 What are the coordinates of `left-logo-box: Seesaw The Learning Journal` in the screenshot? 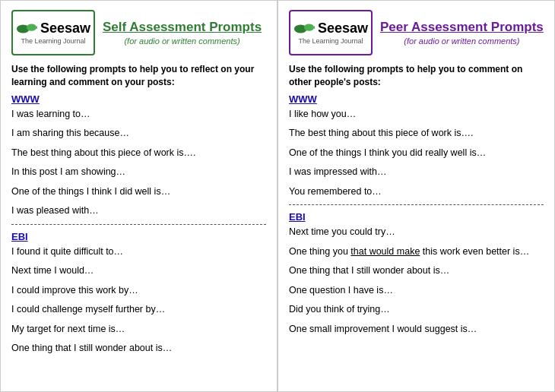 It's located at (53, 33).